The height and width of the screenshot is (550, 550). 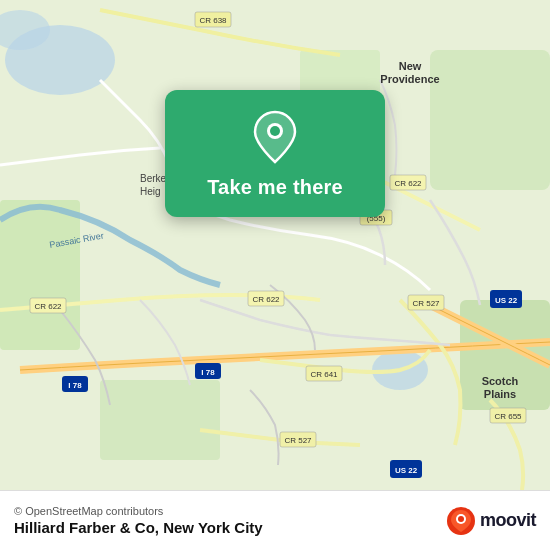 What do you see at coordinates (410, 79) in the screenshot?
I see `svg-text: Providence` at bounding box center [410, 79].